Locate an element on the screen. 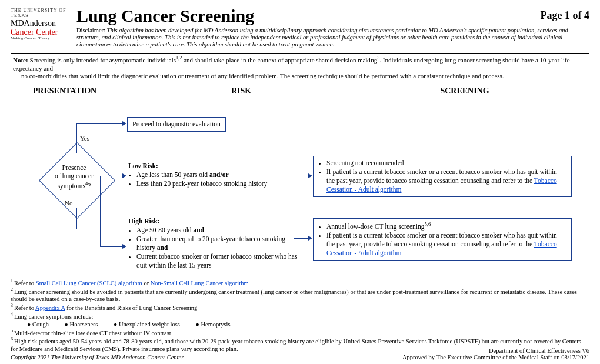 The image size is (600, 364). arrow-yes-h is located at coordinates (99, 123).